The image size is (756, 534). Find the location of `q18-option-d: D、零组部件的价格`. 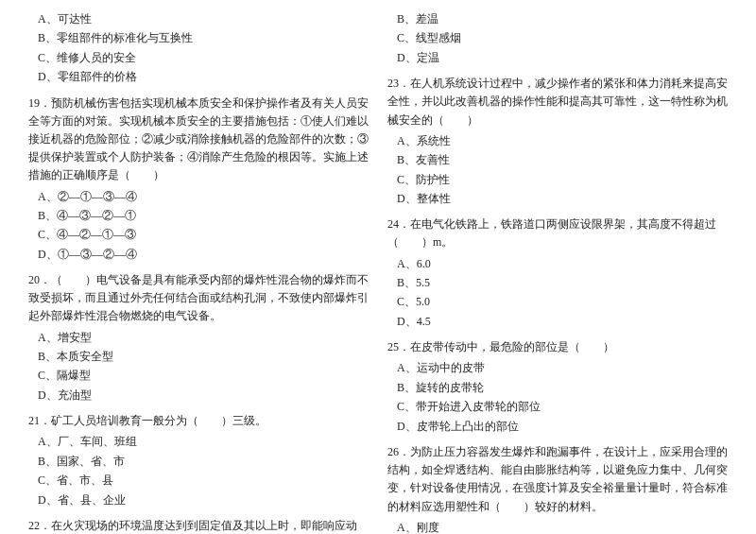

q18-option-d: D、零组部件的价格 is located at coordinates (203, 77).